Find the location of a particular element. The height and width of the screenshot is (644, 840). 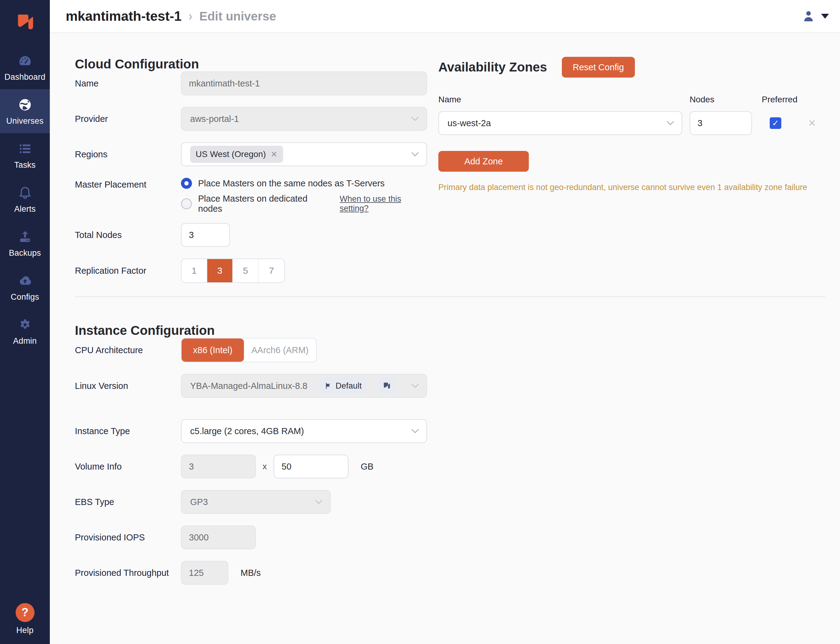

region-chip: US West (Oregon) ✕ is located at coordinates (237, 154).